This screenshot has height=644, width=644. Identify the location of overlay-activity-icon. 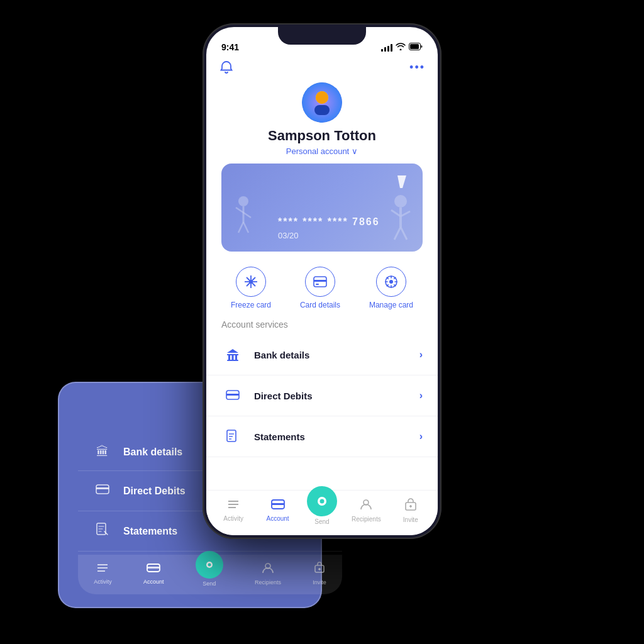
(103, 570).